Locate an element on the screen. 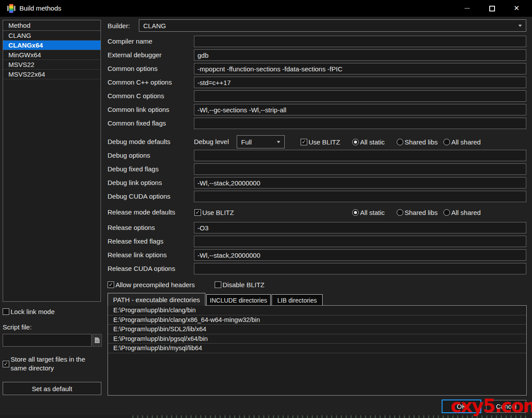 The height and width of the screenshot is (418, 532). close-icon: ✕ is located at coordinates (517, 8).